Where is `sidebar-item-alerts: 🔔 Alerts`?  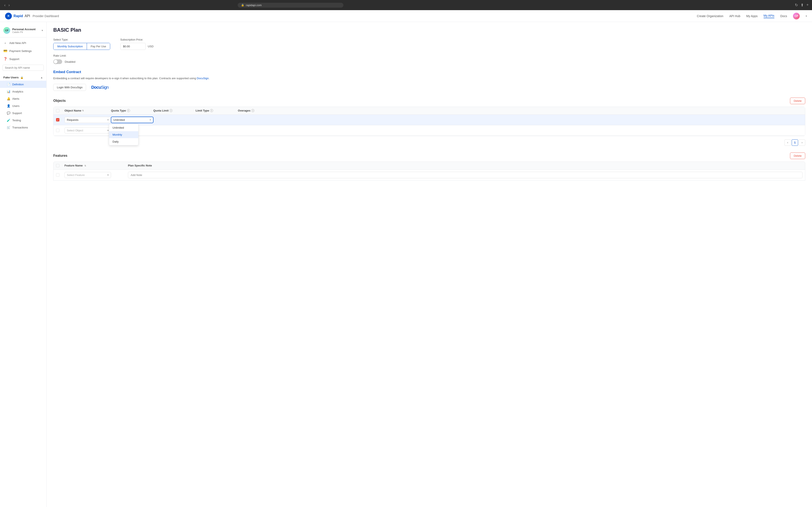
sidebar-item-alerts: 🔔 Alerts is located at coordinates (23, 99).